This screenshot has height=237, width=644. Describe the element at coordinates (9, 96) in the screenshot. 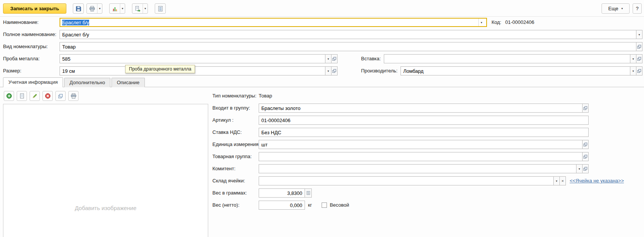

I see `green-plus-circle-icon` at that location.